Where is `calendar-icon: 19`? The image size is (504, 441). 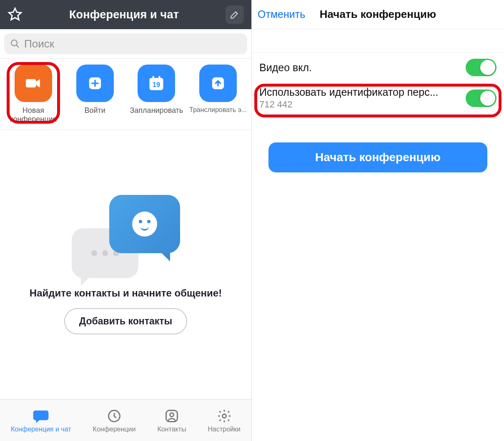
calendar-icon: 19 is located at coordinates (156, 83).